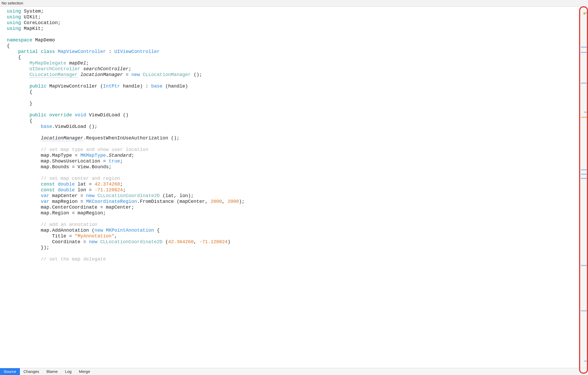 The height and width of the screenshot is (375, 588). I want to click on breadcrumb-title: No selection, so click(13, 3).